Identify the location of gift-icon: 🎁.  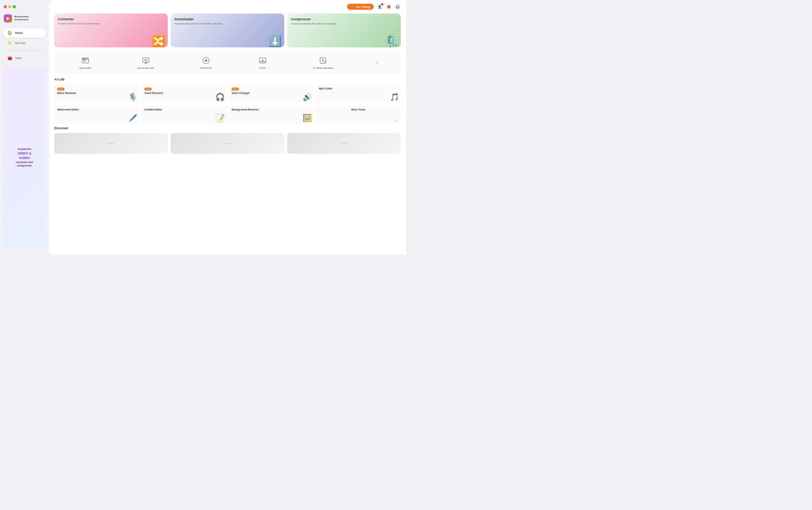
(389, 7).